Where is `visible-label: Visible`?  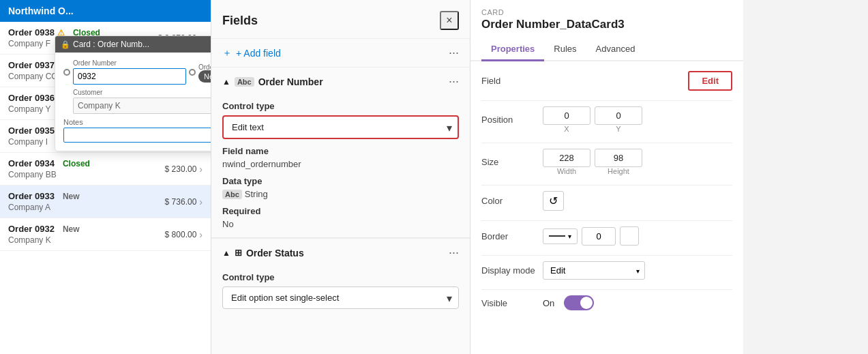
visible-label: Visible is located at coordinates (512, 303).